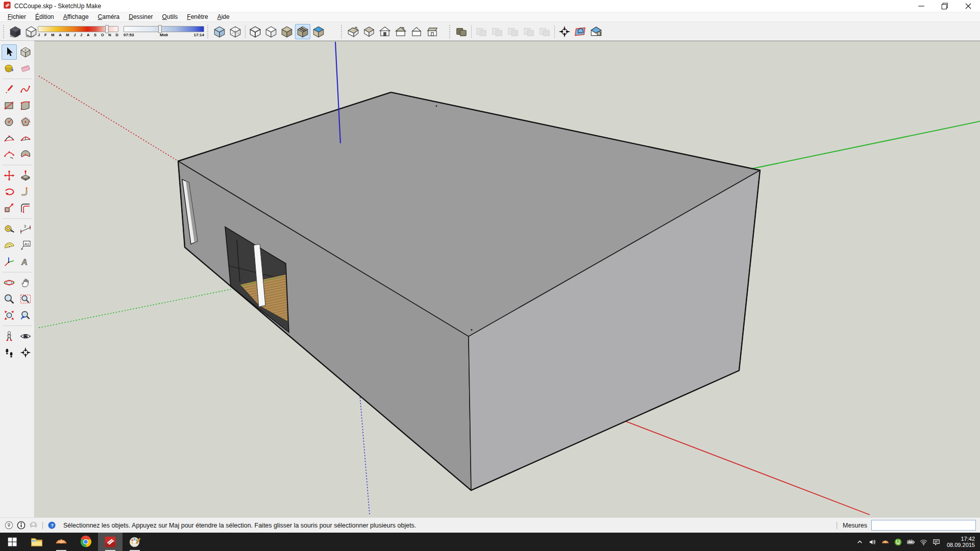  Describe the element at coordinates (9, 262) in the screenshot. I see `axes-tool` at that location.